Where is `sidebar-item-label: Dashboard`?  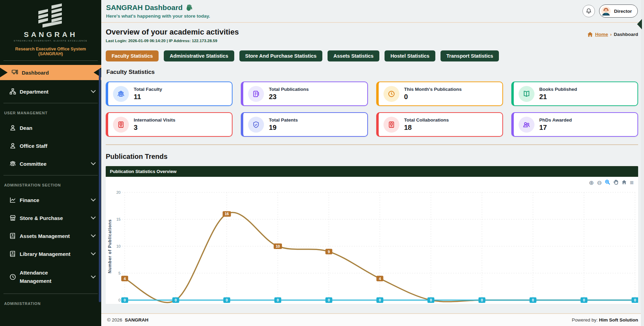
sidebar-item-label: Dashboard is located at coordinates (35, 73).